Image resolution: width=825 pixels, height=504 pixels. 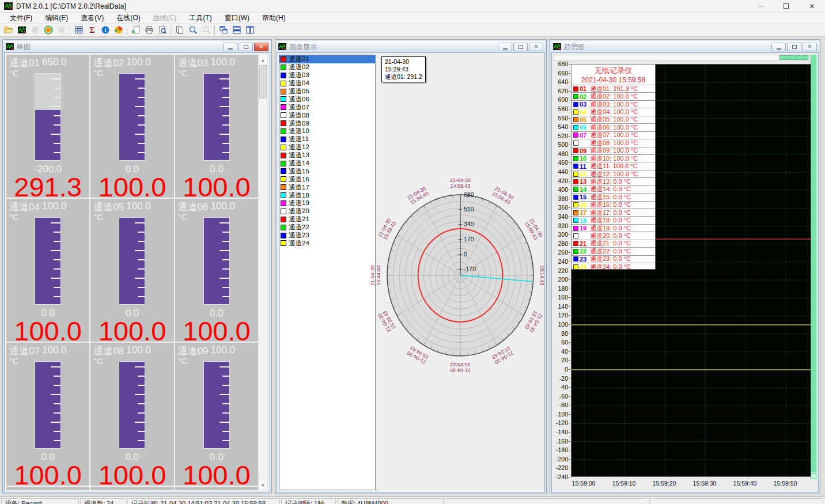 I want to click on bar-window-maximize-button, so click(x=245, y=47).